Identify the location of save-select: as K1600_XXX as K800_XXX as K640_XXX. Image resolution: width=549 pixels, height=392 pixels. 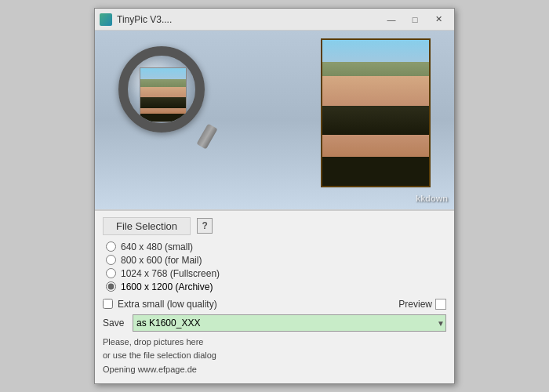
(289, 323).